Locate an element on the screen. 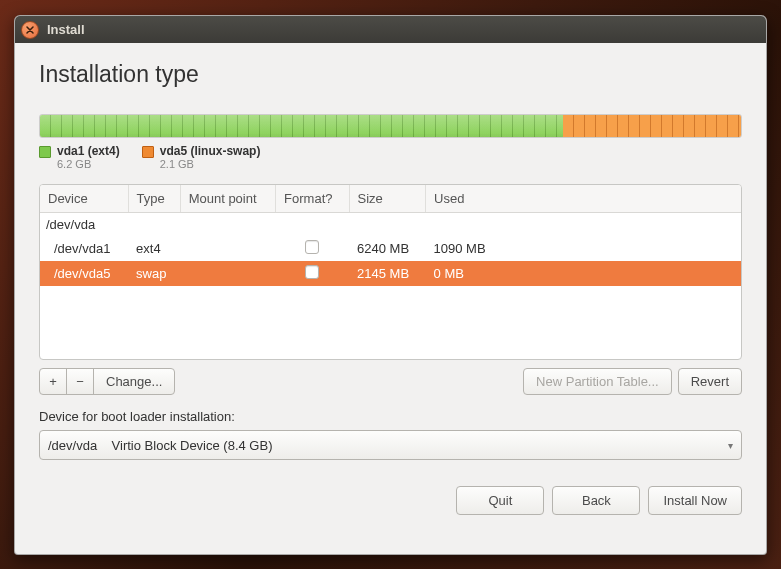 The image size is (781, 569). disk-segment-vda1 is located at coordinates (302, 126).